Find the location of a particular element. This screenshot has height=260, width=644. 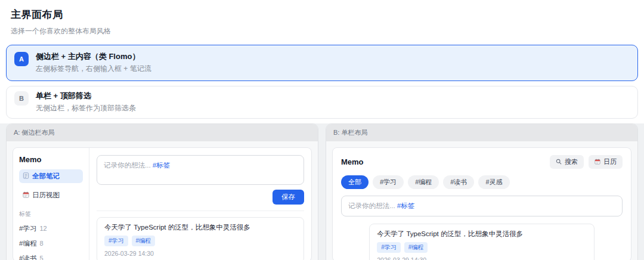

calendar-button: 日历 is located at coordinates (606, 162).